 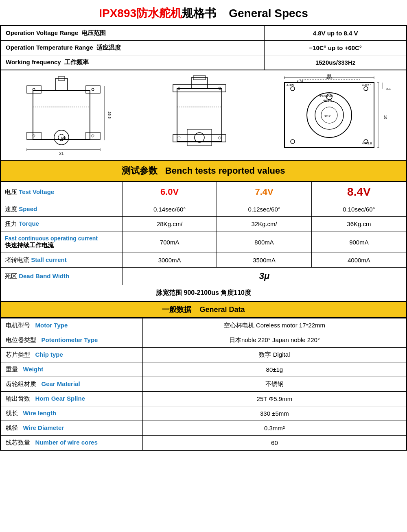 What do you see at coordinates (204, 48) in the screenshot?
I see `specs-table: Operation Voltage Range 电压范围 4.8V up to …` at bounding box center [204, 48].